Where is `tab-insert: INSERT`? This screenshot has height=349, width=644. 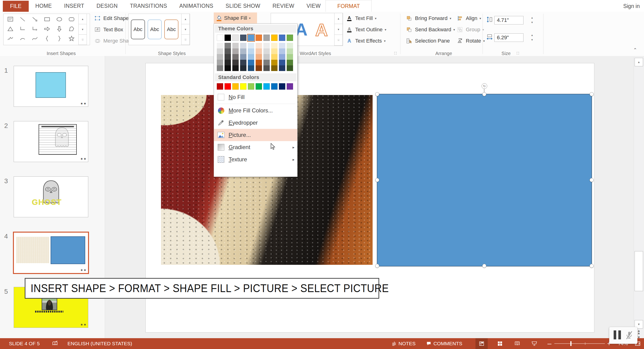
tab-insert: INSERT is located at coordinates (74, 6).